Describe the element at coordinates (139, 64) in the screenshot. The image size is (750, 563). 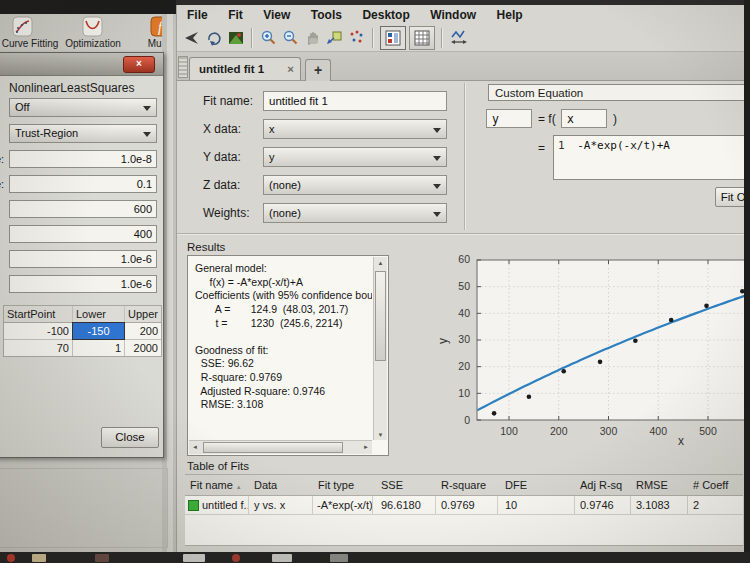
I see `dialog-close-button: ×` at that location.